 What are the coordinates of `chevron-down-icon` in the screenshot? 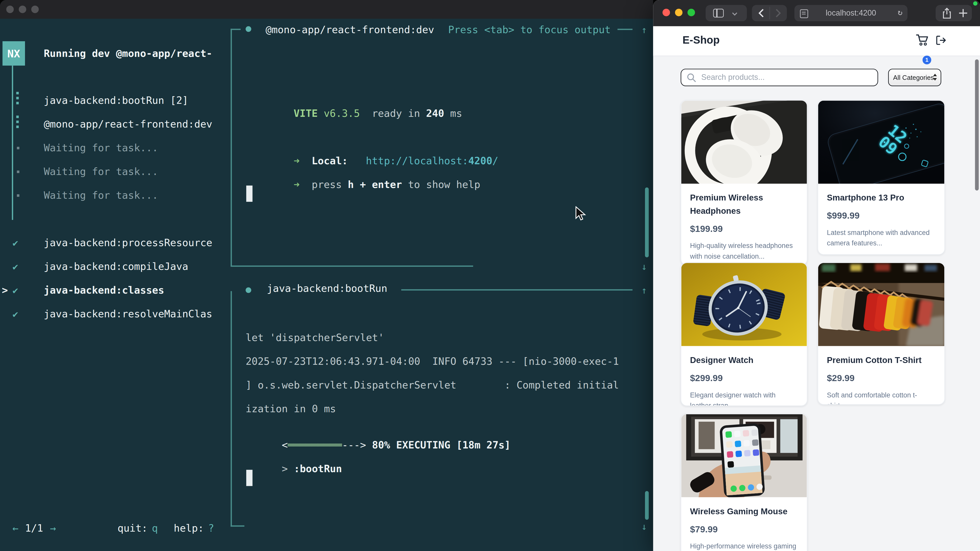 It's located at (735, 14).